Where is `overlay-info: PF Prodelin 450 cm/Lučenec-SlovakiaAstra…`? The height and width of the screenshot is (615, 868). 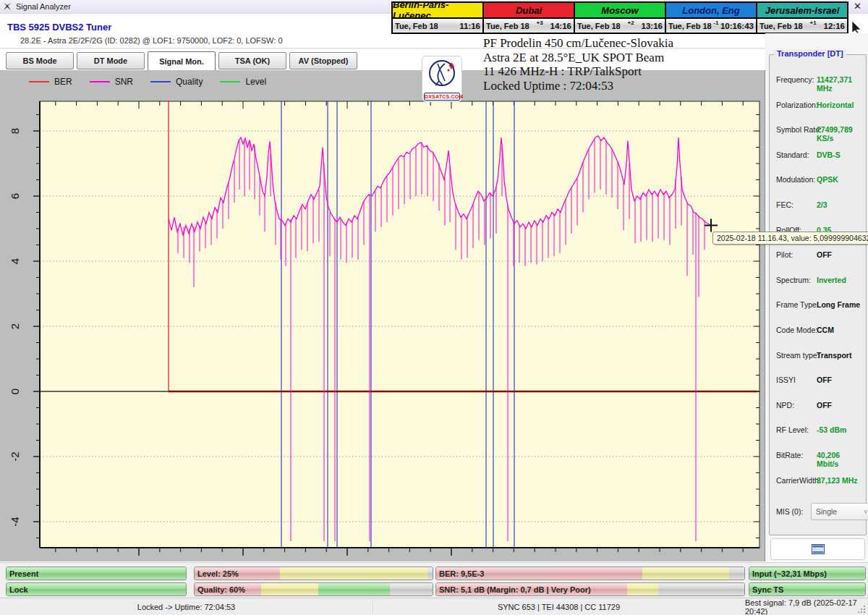 overlay-info: PF Prodelin 450 cm/Lučenec-SlovakiaAstra… is located at coordinates (579, 64).